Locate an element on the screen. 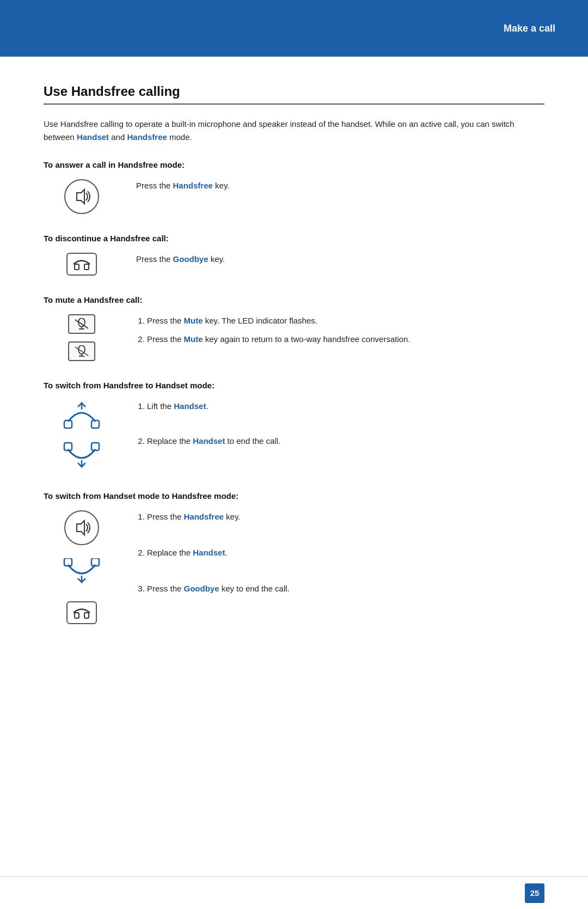 The height and width of the screenshot is (909, 588). intro-paragraph: Use Handsfree calling to operate a built… is located at coordinates (294, 131).